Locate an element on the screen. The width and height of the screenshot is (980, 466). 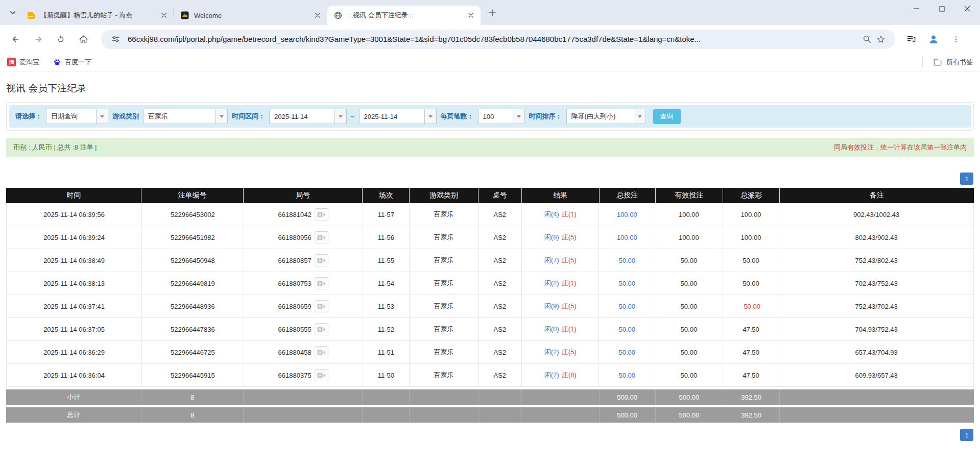
site-info-icon is located at coordinates (115, 39).